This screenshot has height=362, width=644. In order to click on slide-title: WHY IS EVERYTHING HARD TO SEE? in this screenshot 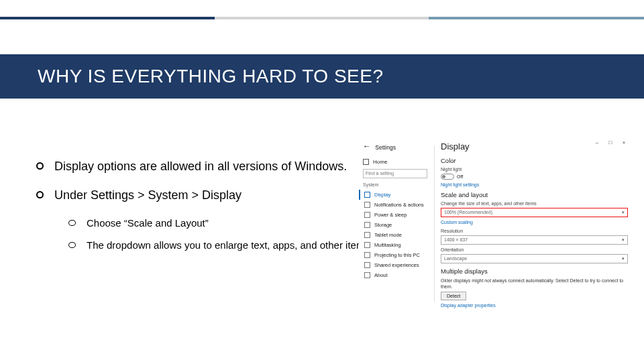, I will do `click(211, 76)`.